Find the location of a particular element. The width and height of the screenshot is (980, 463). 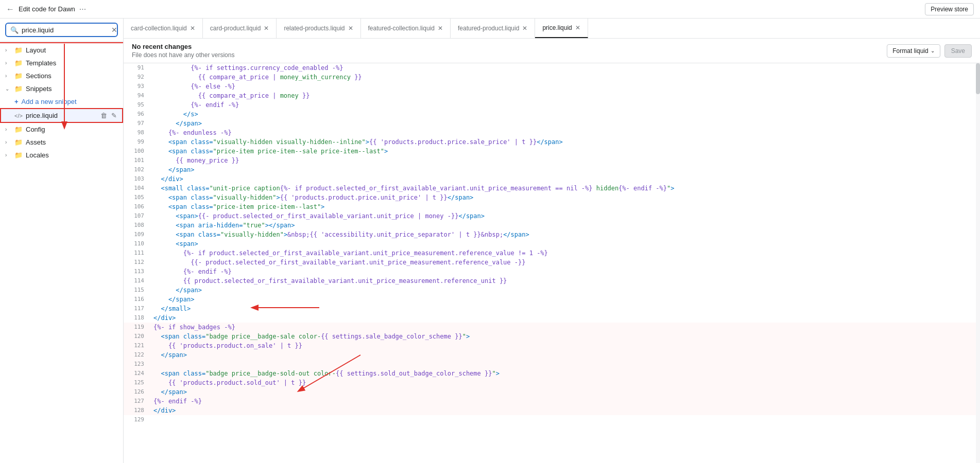

edit-icon: ✎ is located at coordinates (114, 115).